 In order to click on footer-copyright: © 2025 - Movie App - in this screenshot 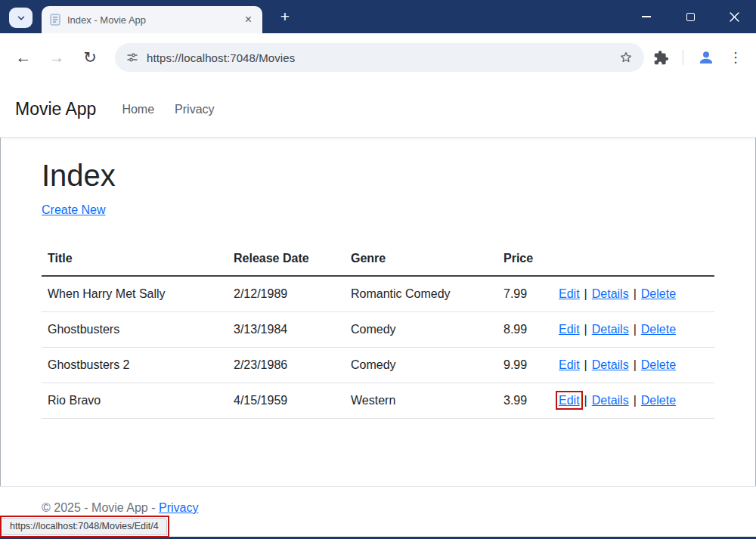, I will do `click(100, 508)`.